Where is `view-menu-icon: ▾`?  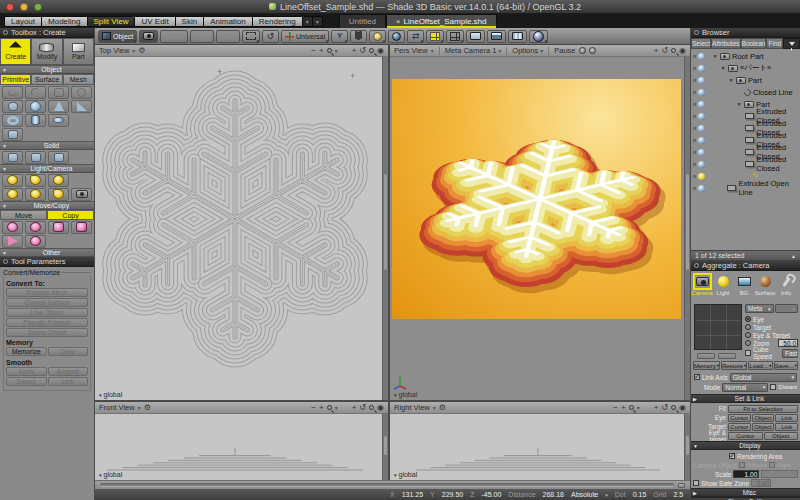 view-menu-icon: ▾ is located at coordinates (434, 408).